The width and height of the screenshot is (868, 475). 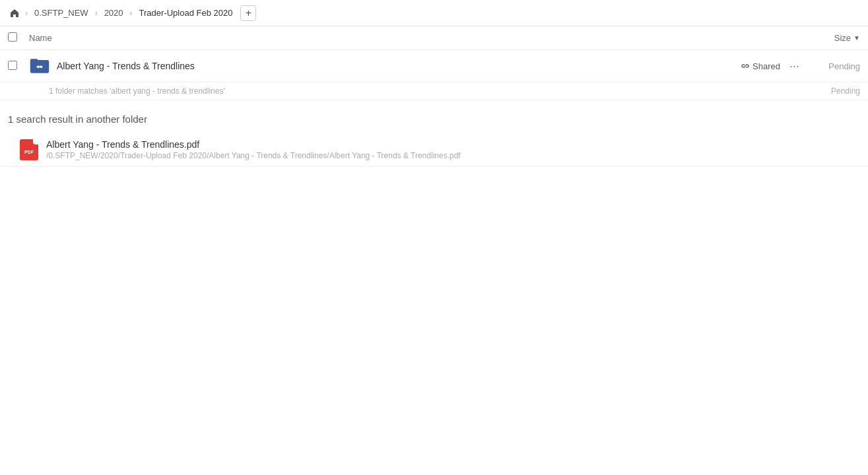 I want to click on folder-link-icon, so click(x=40, y=66).